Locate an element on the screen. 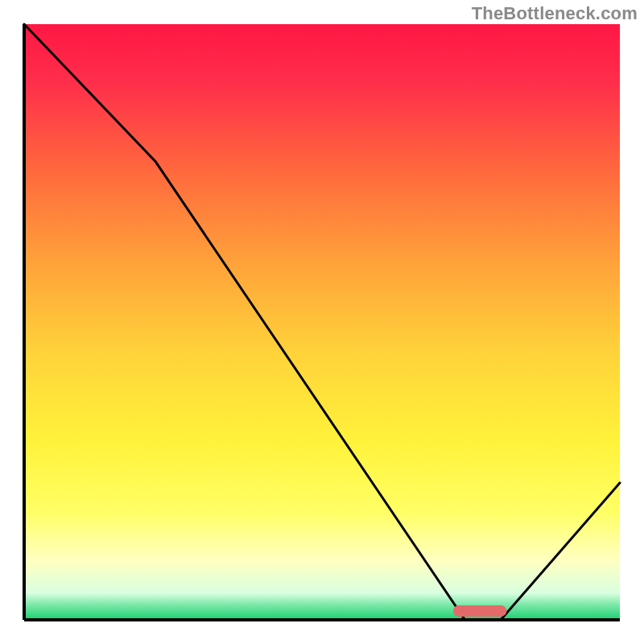 The height and width of the screenshot is (644, 644). optimal-marker is located at coordinates (480, 611).